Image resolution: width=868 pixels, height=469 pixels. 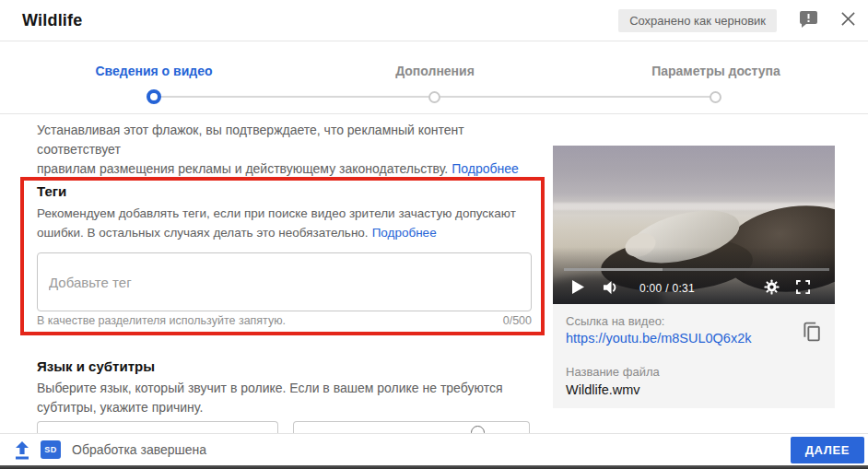 What do you see at coordinates (155, 71) in the screenshot?
I see `tab-video-details: Сведения о видео` at bounding box center [155, 71].